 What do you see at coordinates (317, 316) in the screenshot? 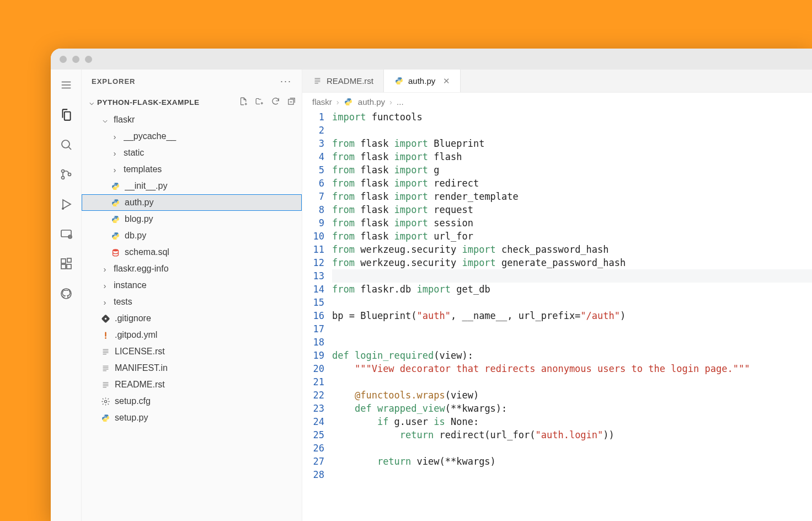
I see `line-gutter: 1234567891011121314151617181920212223242…` at bounding box center [317, 316].